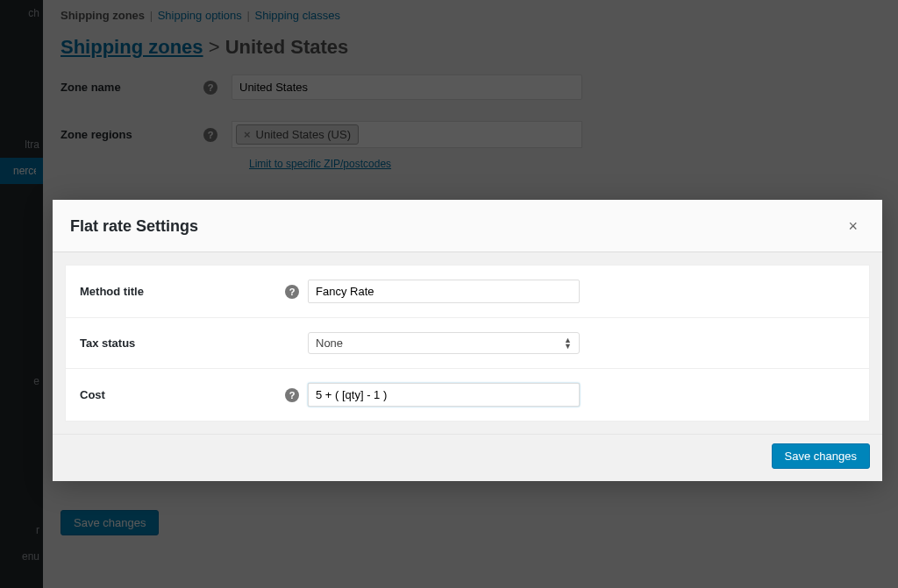  Describe the element at coordinates (568, 344) in the screenshot. I see `select-arrows-icon: ▲▼` at that location.